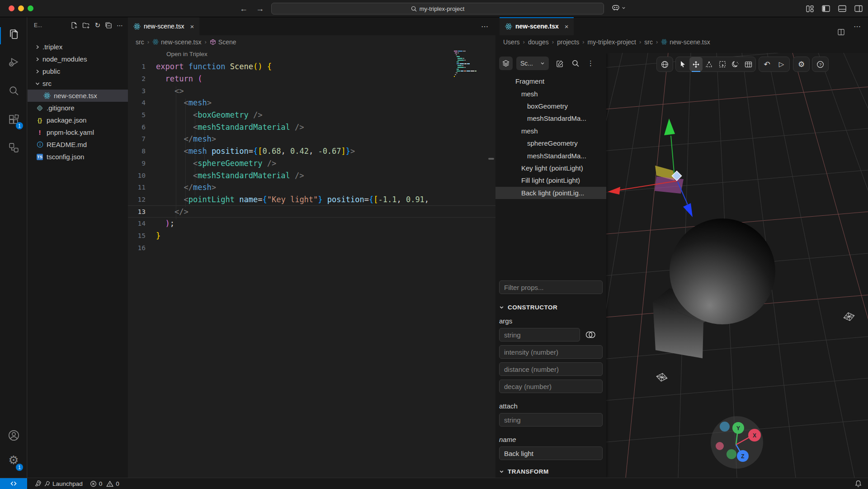 This screenshot has width=868, height=489. What do you see at coordinates (551, 287) in the screenshot?
I see `filter-props-input` at bounding box center [551, 287].